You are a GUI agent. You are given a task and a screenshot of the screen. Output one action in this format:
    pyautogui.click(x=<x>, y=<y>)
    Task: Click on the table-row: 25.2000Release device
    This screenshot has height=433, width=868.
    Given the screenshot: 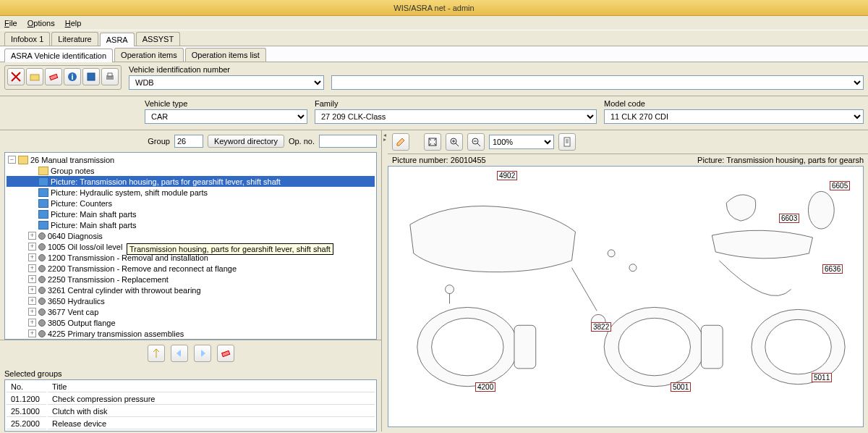 What is the action you would take?
    pyautogui.click(x=191, y=424)
    